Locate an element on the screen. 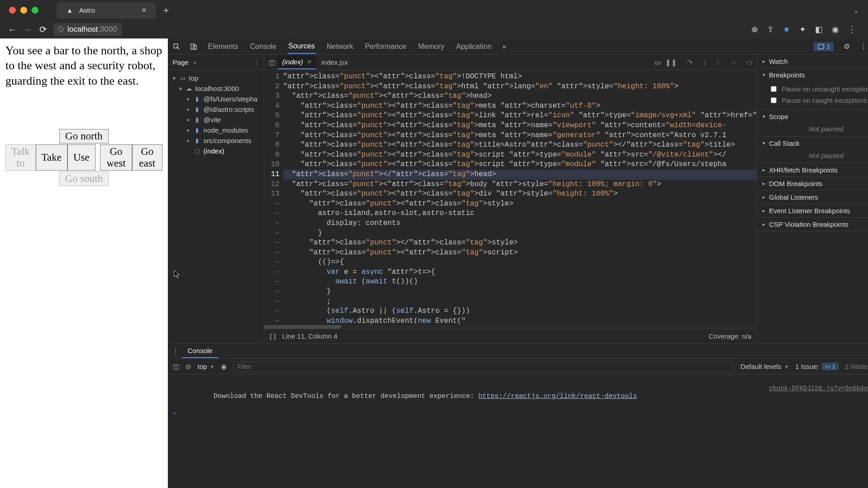 The image size is (868, 488). csp-bp-section: ▸CSP Violation Breakpoints is located at coordinates (813, 225).